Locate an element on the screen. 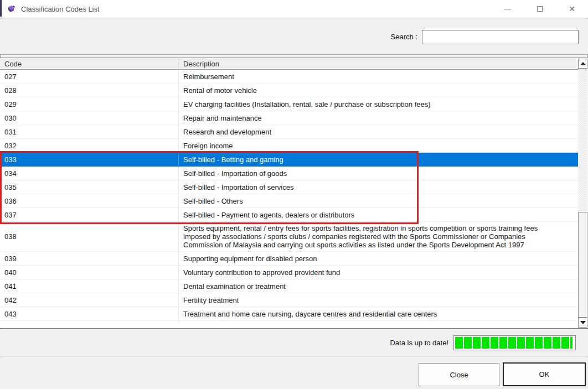  app-icon is located at coordinates (11, 9).